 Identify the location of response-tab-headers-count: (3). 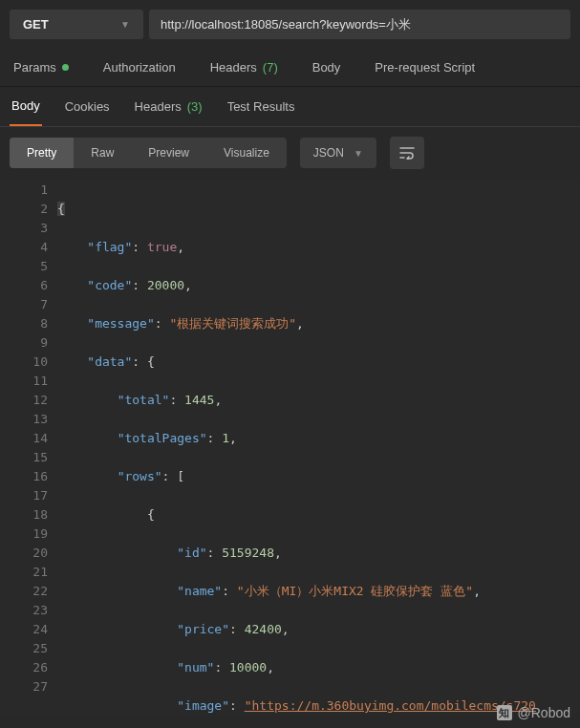
(195, 107).